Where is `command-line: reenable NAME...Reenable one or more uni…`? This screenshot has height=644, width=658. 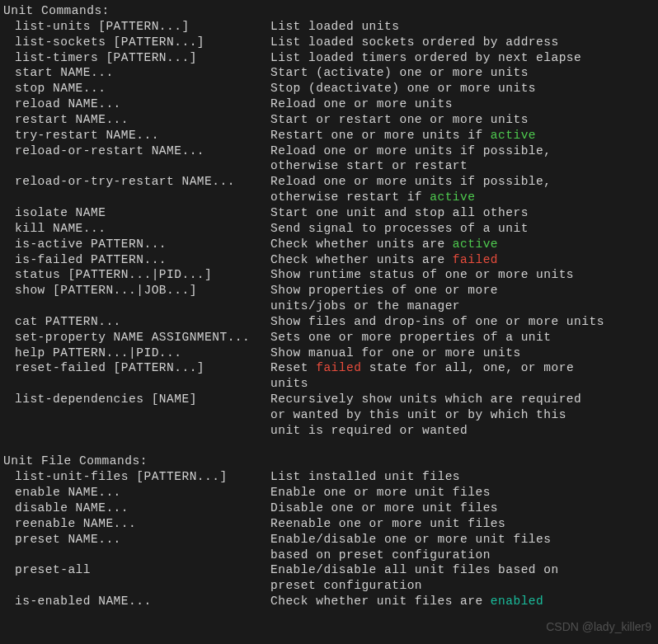 command-line: reenable NAME...Reenable one or more uni… is located at coordinates (329, 524).